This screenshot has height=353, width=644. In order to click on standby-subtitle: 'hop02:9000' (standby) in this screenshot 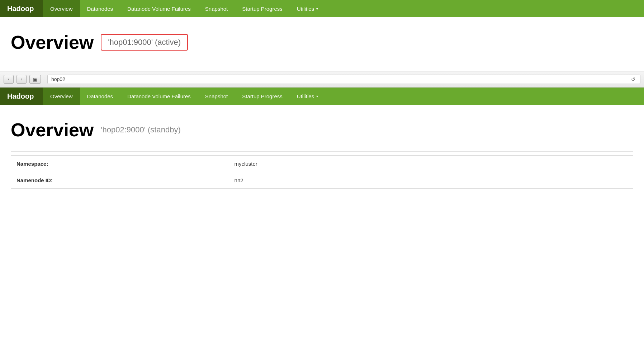, I will do `click(141, 130)`.